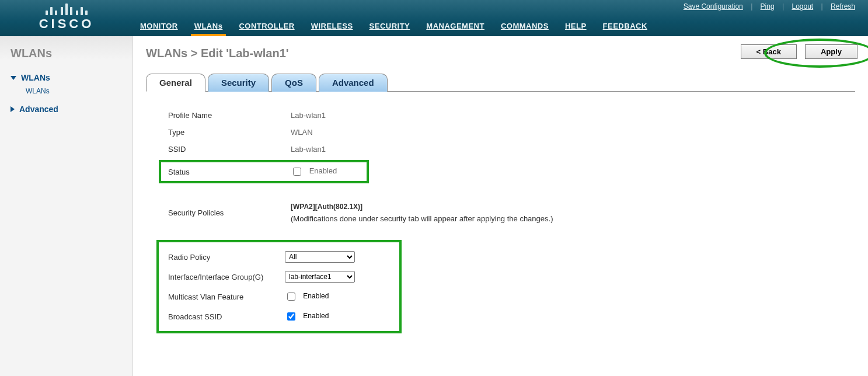  I want to click on security-policies-note: (Modifications done under security tab w…, so click(421, 218).